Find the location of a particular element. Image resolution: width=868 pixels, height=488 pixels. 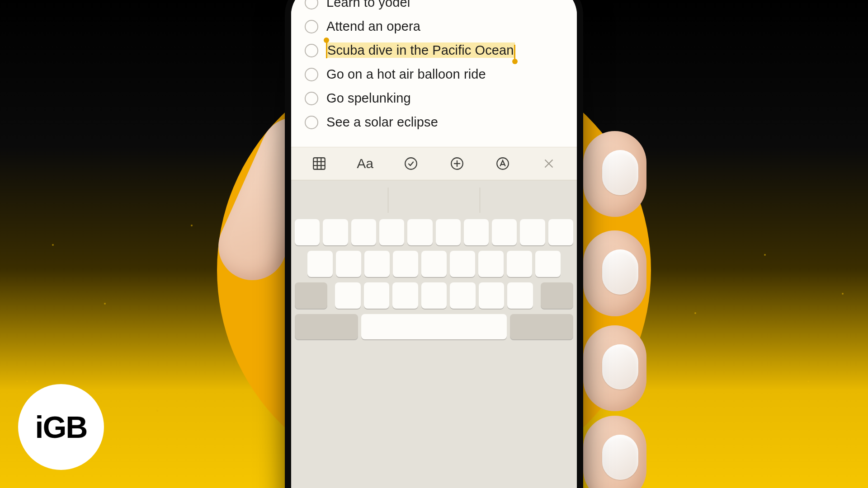

pencil-circle-icon is located at coordinates (503, 164).